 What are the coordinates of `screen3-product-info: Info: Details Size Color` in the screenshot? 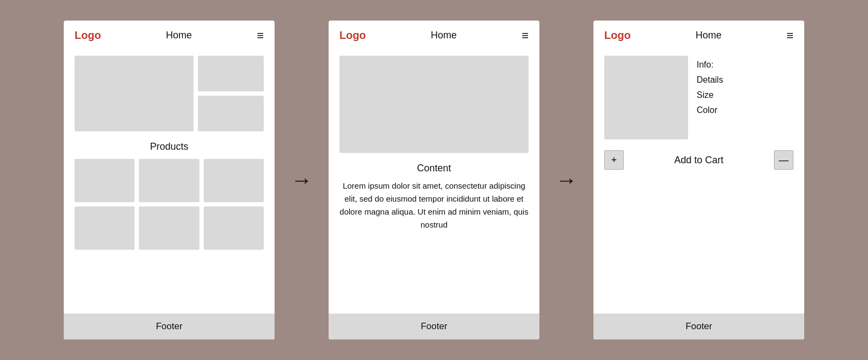 It's located at (710, 97).